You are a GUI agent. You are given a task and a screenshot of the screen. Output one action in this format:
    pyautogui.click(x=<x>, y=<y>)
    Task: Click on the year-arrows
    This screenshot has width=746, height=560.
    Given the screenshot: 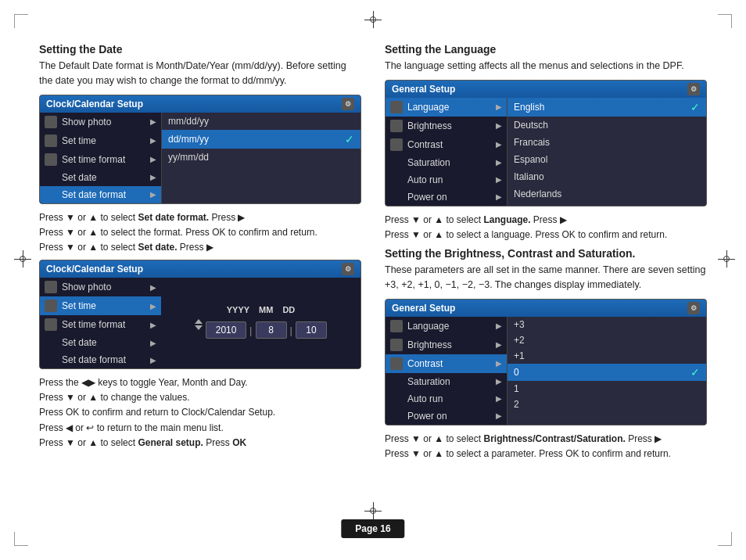 What is the action you would take?
    pyautogui.click(x=199, y=325)
    